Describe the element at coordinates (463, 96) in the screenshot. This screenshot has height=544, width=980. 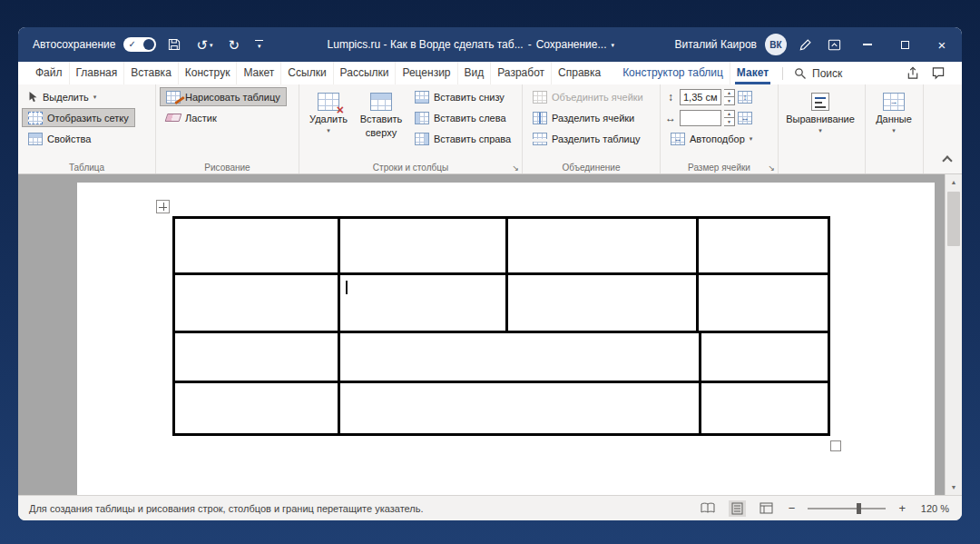
I see `insert-below-button: Вставить снизу` at that location.